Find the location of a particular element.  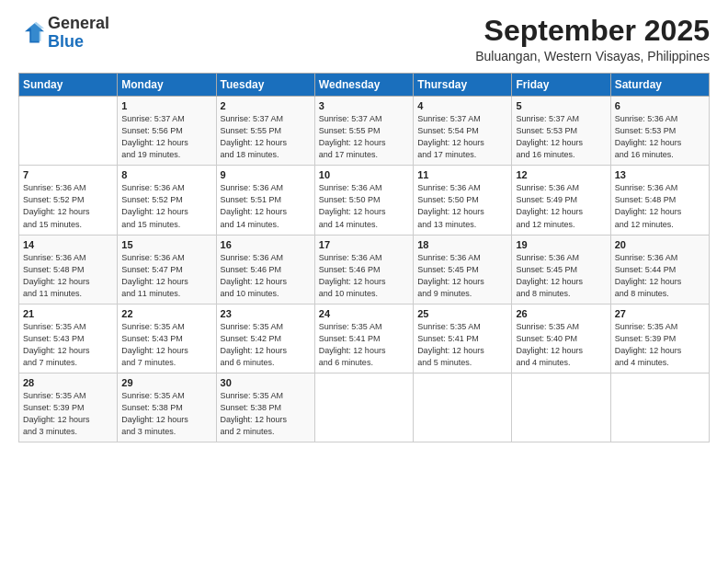

calendar-cell: 21Sunrise: 5:35 AM Sunset: 5:43 PM Dayli… is located at coordinates (68, 339).